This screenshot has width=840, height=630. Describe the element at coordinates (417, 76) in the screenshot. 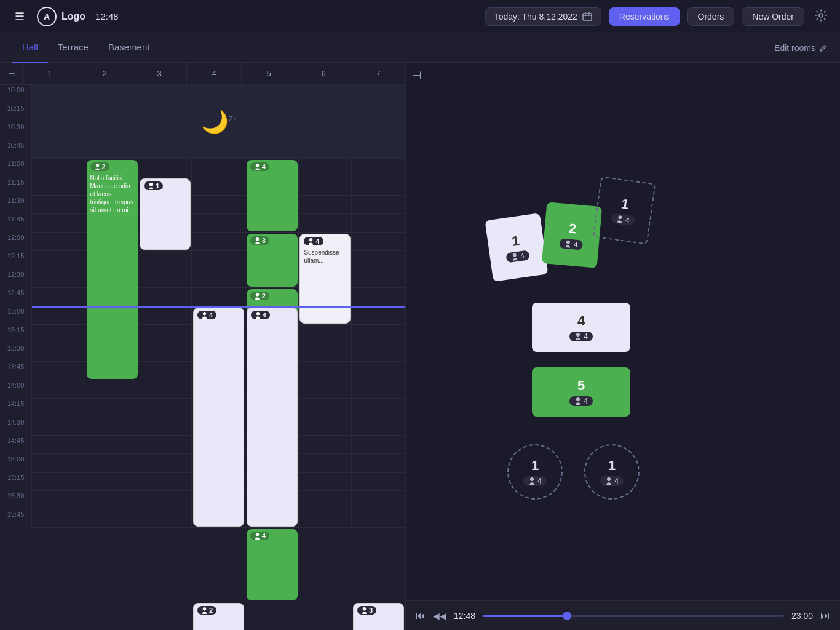

I see `floor-panel-toggle: ⊣` at that location.